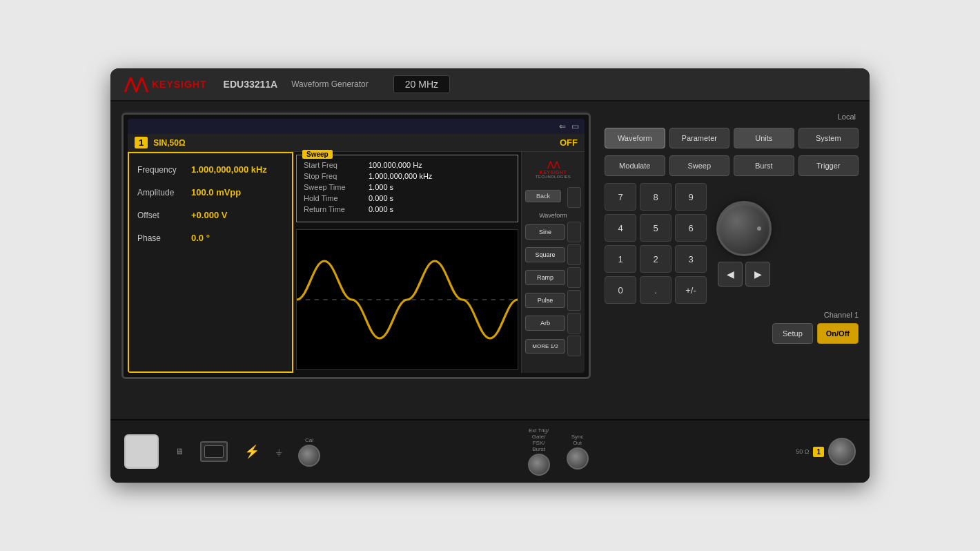 Image resolution: width=980 pixels, height=551 pixels. I want to click on burst-button: Burst, so click(764, 166).